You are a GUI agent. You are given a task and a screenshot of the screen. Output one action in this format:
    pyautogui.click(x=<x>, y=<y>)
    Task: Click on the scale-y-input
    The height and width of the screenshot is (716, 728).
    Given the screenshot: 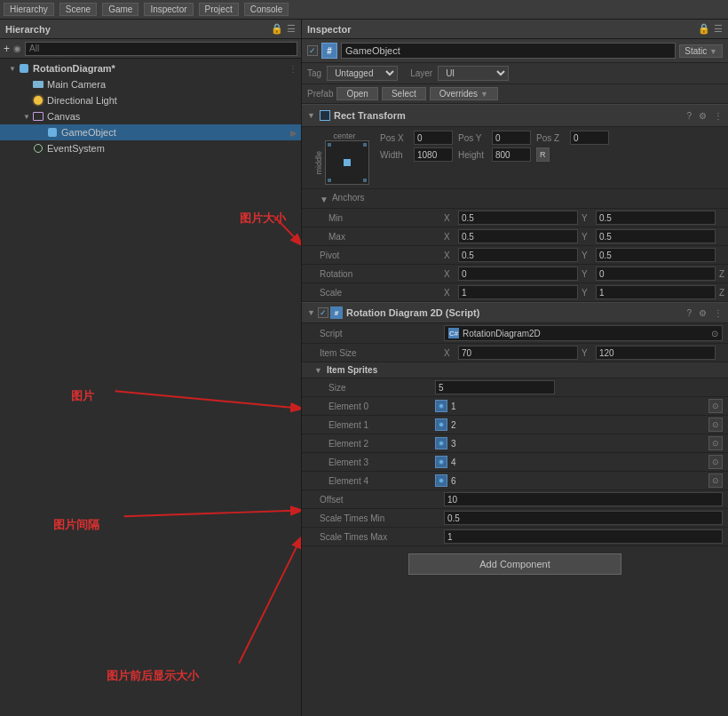 What is the action you would take?
    pyautogui.click(x=655, y=292)
    